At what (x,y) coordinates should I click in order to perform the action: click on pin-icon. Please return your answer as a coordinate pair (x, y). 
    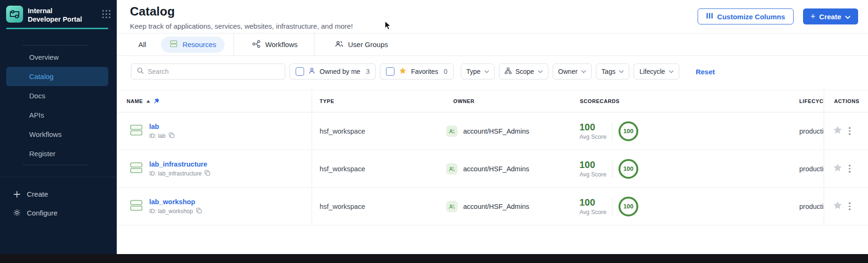
    Looking at the image, I should click on (156, 102).